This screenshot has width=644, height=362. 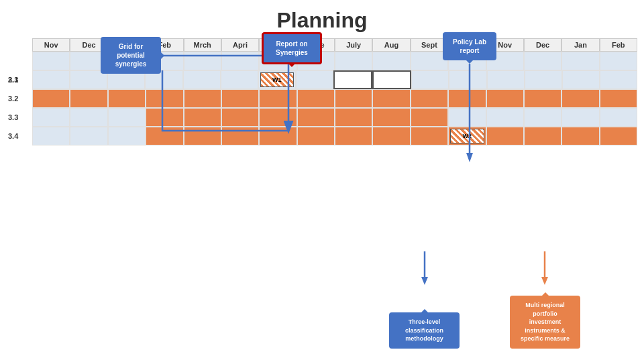 What do you see at coordinates (425, 309) in the screenshot?
I see `three-level-arrow` at bounding box center [425, 309].